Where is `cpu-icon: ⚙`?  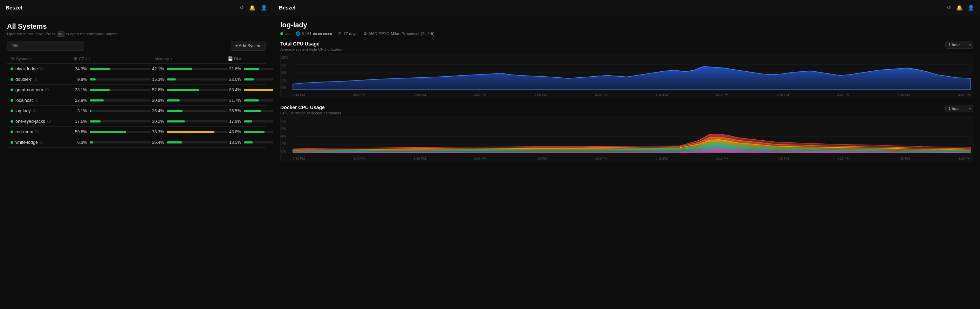
cpu-icon: ⚙ is located at coordinates (365, 33).